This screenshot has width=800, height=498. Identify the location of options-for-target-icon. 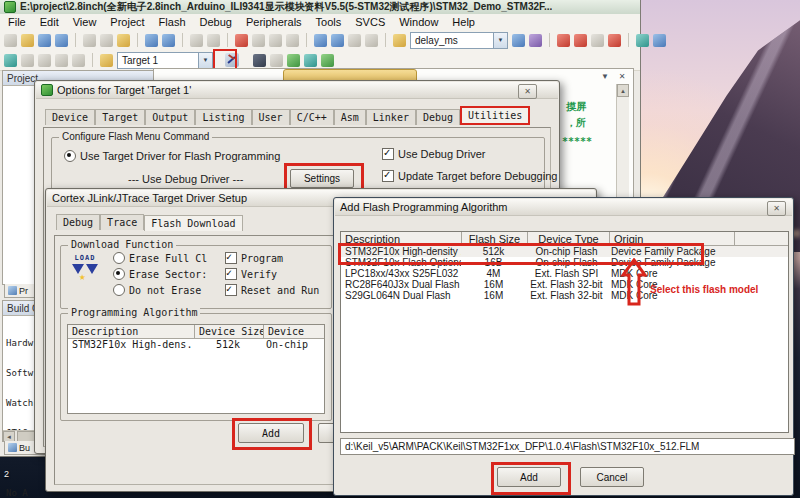
(232, 60).